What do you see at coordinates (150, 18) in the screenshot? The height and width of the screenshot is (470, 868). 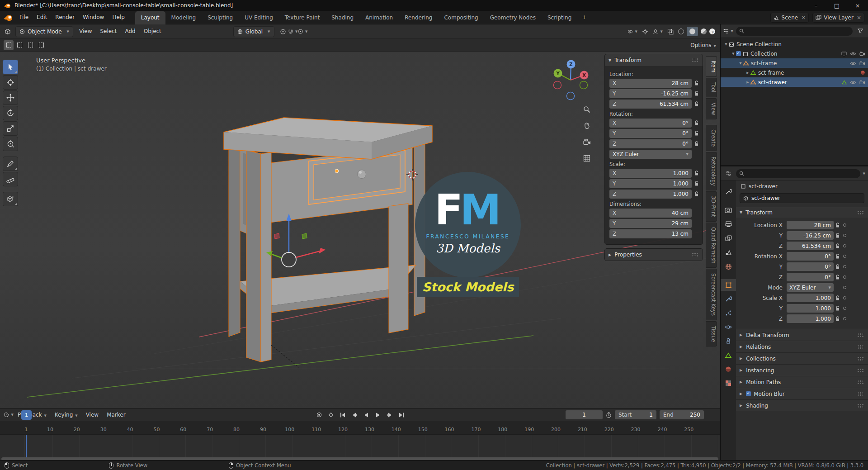 I see `workspace-tab: Layout` at bounding box center [150, 18].